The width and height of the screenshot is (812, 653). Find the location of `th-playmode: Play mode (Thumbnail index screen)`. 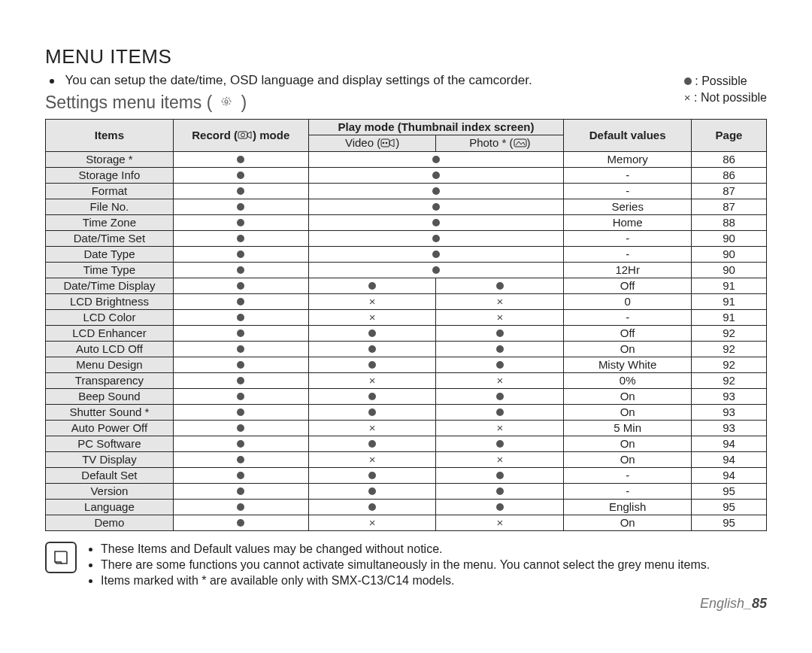

th-playmode: Play mode (Thumbnail index screen) is located at coordinates (436, 128).